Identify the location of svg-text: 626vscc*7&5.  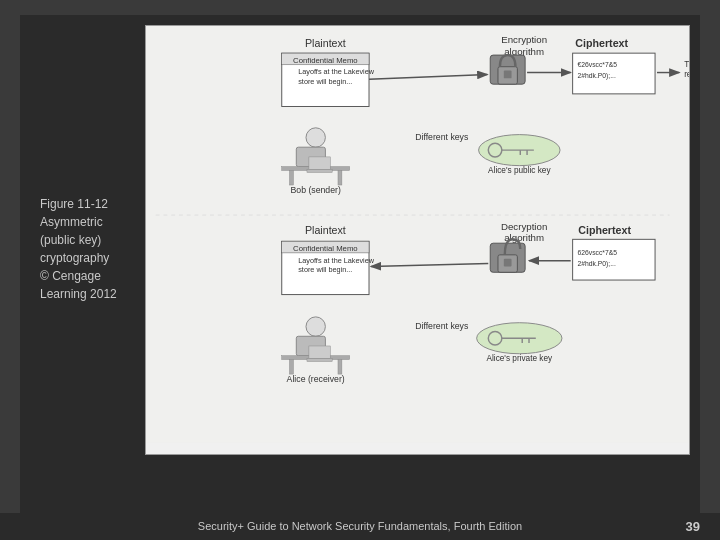
(597, 252).